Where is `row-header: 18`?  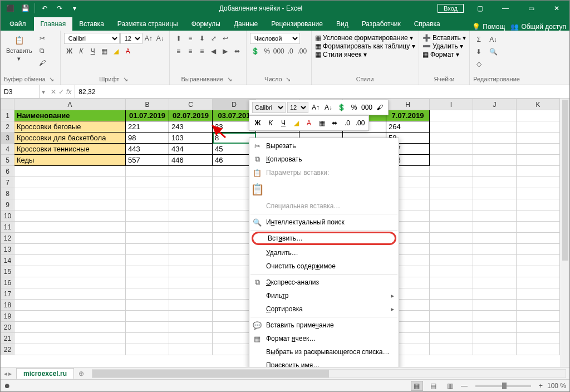 row-header: 18 is located at coordinates (8, 305).